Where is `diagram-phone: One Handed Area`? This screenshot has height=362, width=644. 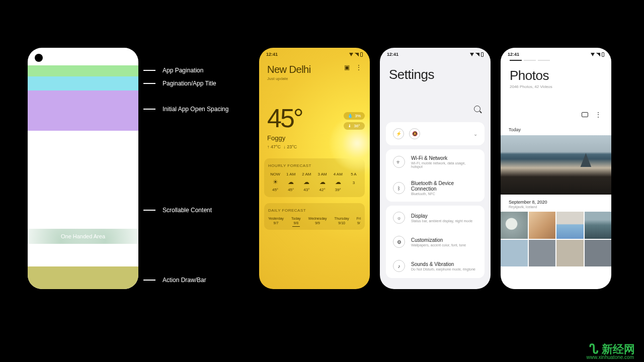
diagram-phone: One Handed Area is located at coordinates (83, 168).